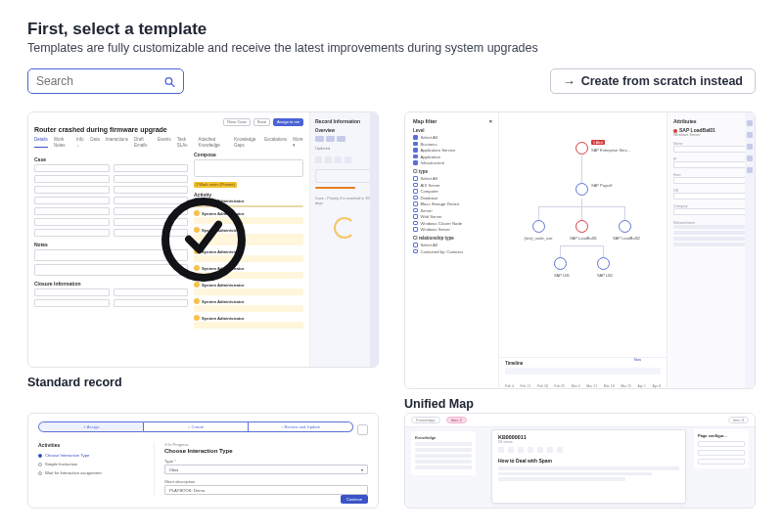 Image resolution: width=783 pixels, height=532 pixels. I want to click on template-caption: Standard record, so click(204, 382).